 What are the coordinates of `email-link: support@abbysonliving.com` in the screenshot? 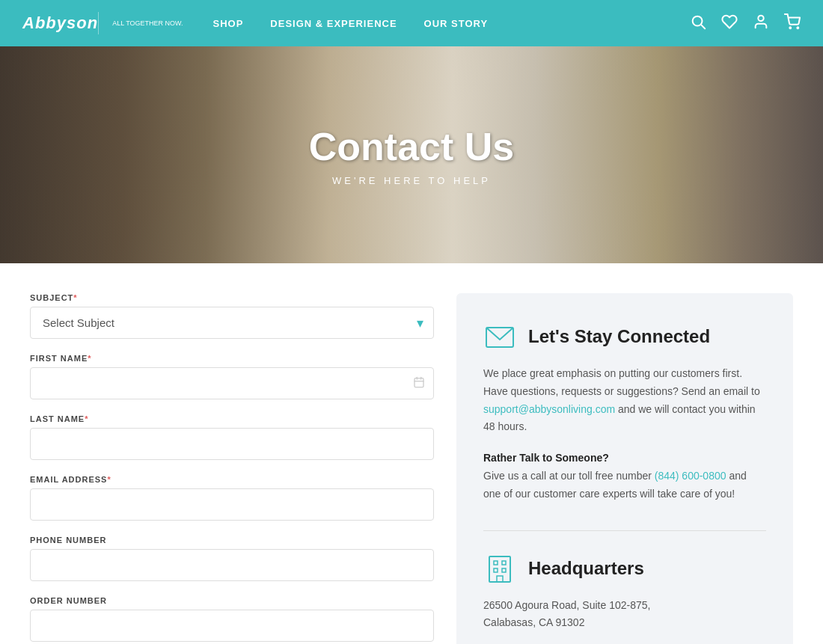 It's located at (549, 409).